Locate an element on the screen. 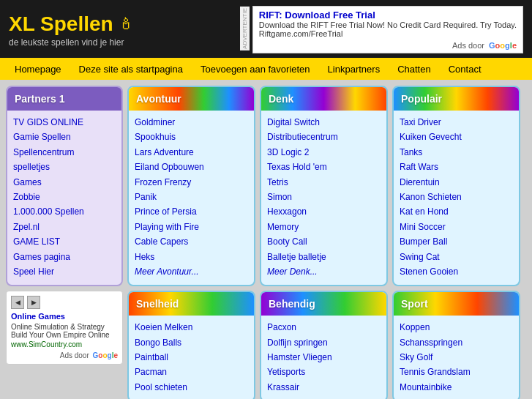 The height and width of the screenshot is (399, 532). link-kanon: Kanon Schieten is located at coordinates (457, 197).